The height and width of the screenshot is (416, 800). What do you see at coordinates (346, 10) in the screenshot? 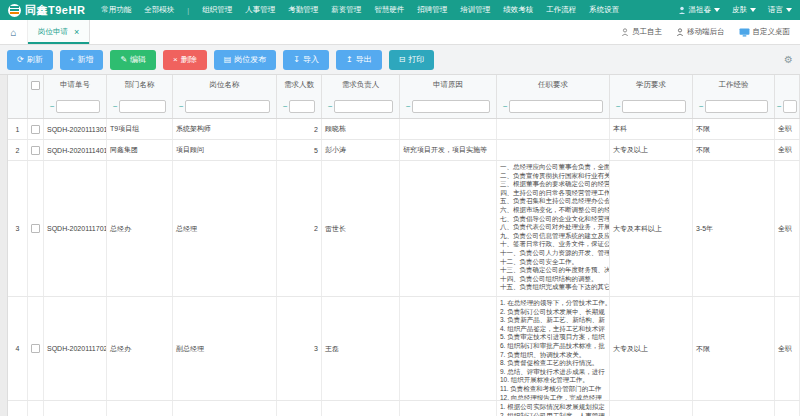
I see `menu-item-salary: 薪资管理` at bounding box center [346, 10].